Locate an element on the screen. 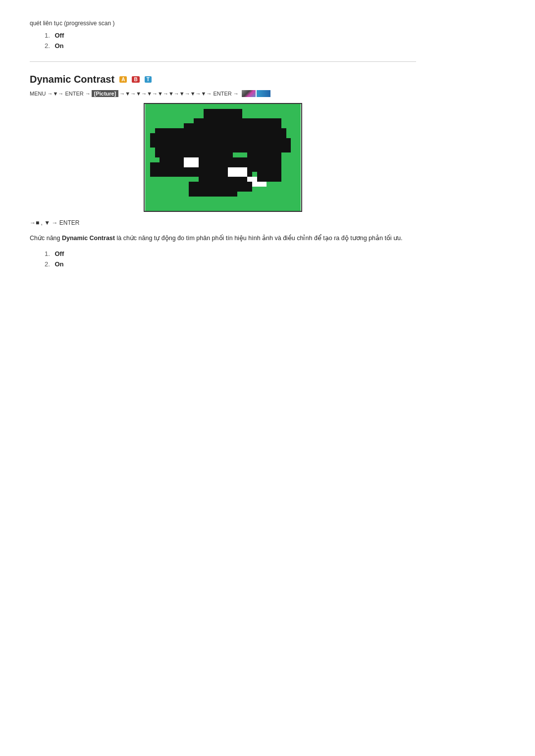 The height and width of the screenshot is (756, 535). badge-b: B is located at coordinates (136, 79).